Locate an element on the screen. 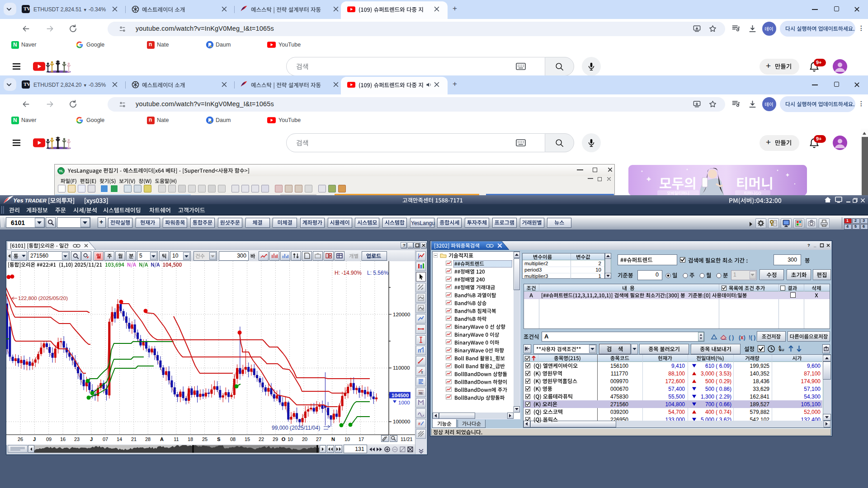 The width and height of the screenshot is (868, 488). svg-text: 120000 is located at coordinates (401, 314).